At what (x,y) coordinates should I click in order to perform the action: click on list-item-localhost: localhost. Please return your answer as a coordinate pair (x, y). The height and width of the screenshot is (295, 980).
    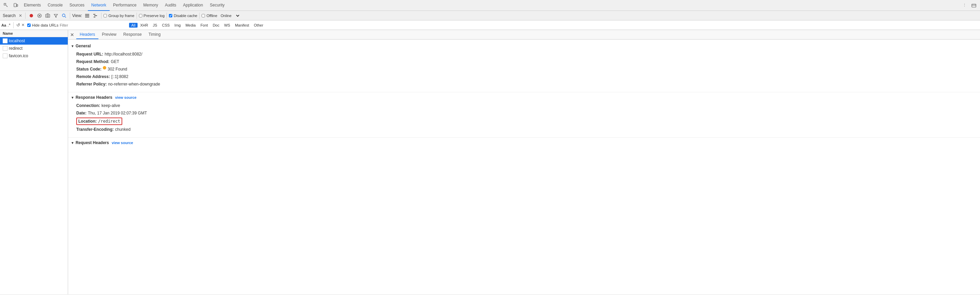
    Looking at the image, I should click on (34, 41).